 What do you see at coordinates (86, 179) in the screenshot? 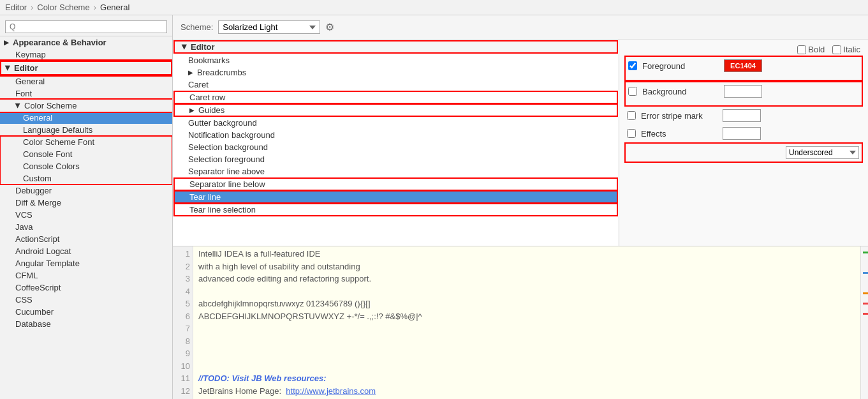
I see `sidebar-item-custom: Custom` at bounding box center [86, 179].